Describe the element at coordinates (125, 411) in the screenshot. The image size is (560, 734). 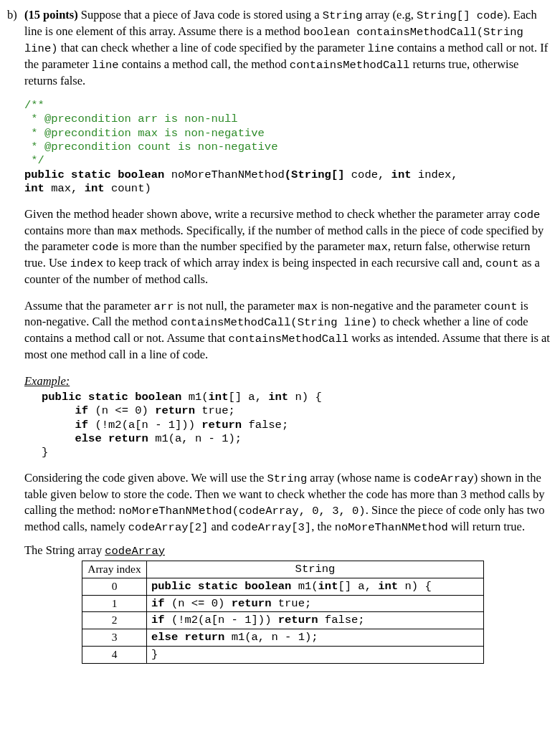
I see `ex: (n <= 0)` at that location.